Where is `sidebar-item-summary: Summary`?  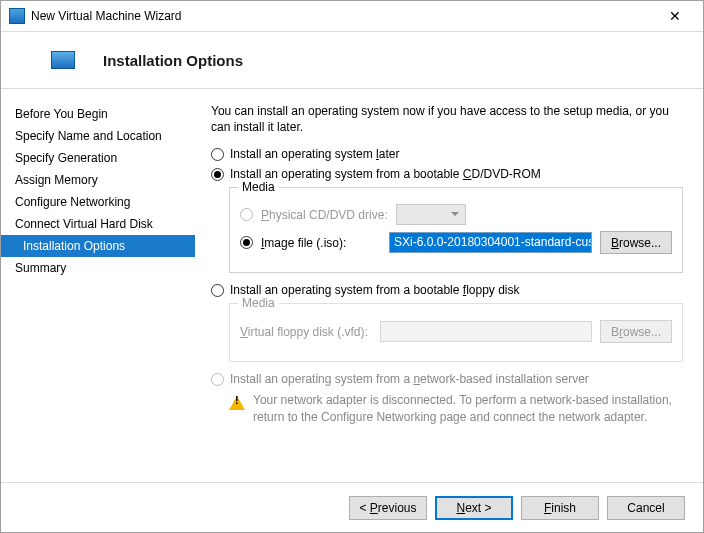
sidebar-item-summary: Summary is located at coordinates (98, 268).